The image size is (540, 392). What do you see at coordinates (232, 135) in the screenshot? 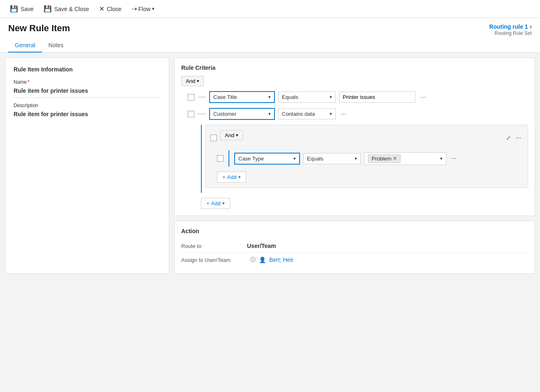
I see `nested-and-button: And ▾` at bounding box center [232, 135].